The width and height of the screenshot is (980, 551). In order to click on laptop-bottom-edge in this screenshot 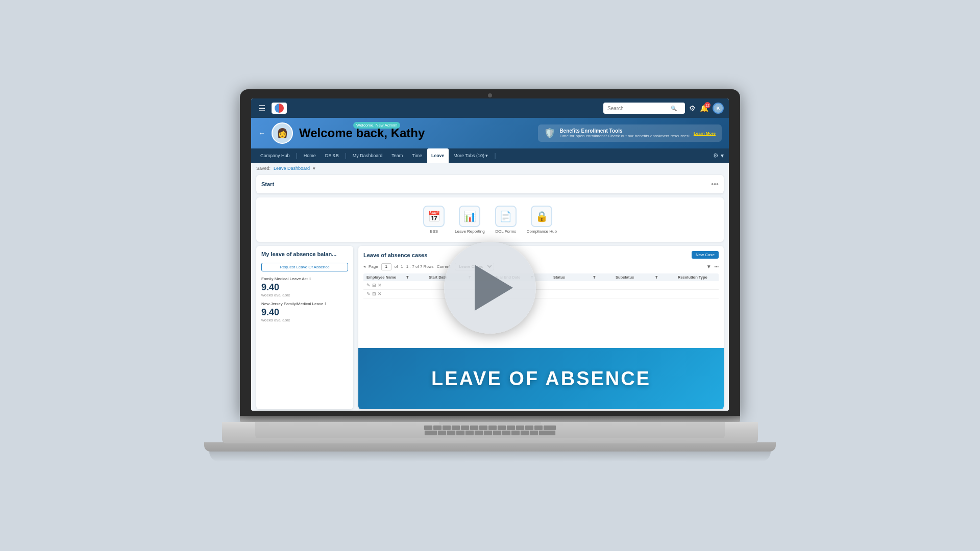, I will do `click(490, 447)`.